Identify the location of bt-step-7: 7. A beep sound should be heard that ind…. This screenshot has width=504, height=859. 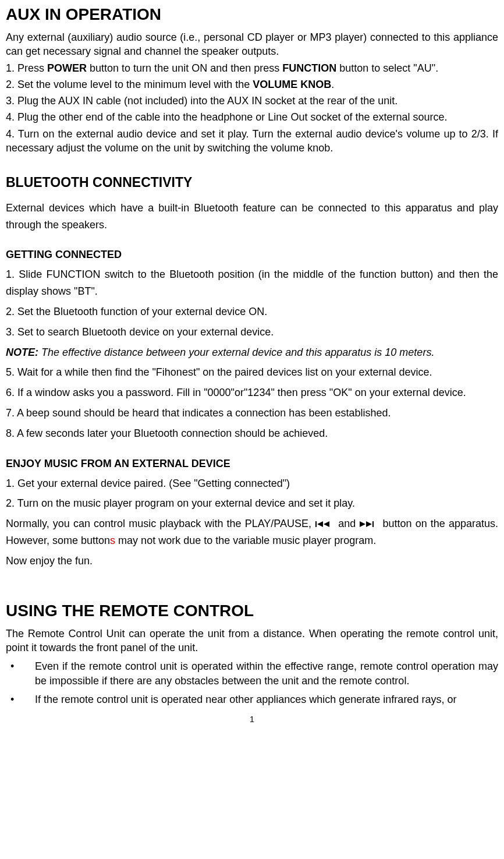
(252, 413).